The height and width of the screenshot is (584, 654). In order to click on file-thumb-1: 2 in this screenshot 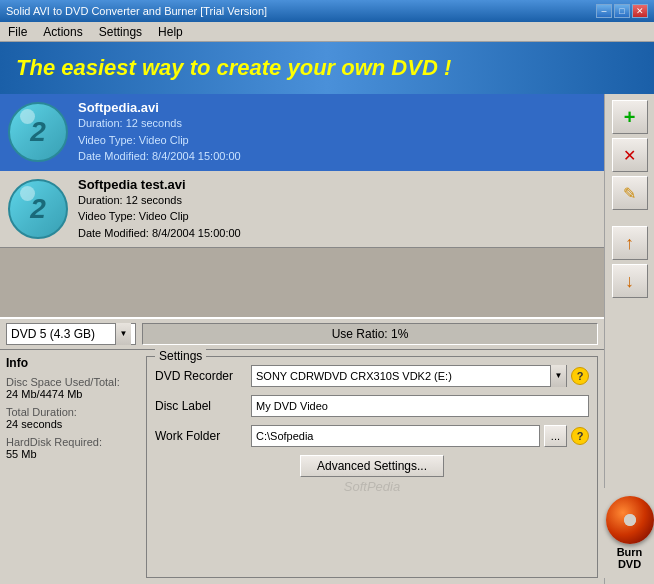, I will do `click(38, 132)`.